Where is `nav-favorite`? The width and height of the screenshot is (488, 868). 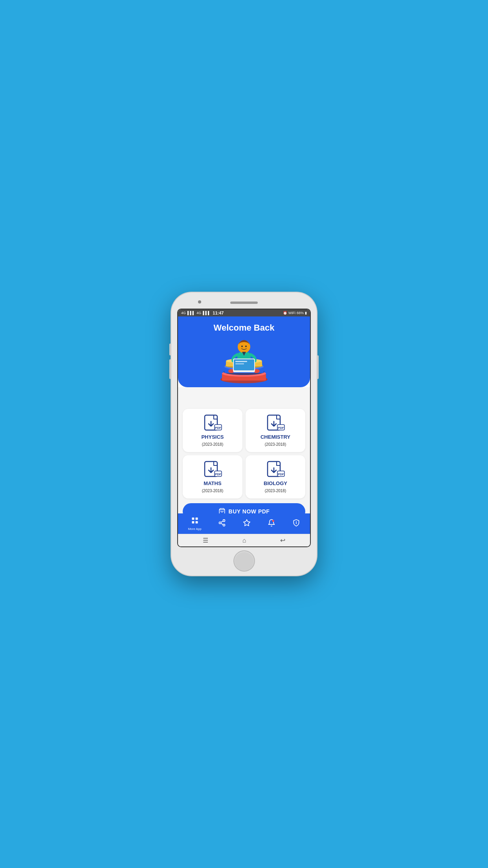 nav-favorite is located at coordinates (247, 524).